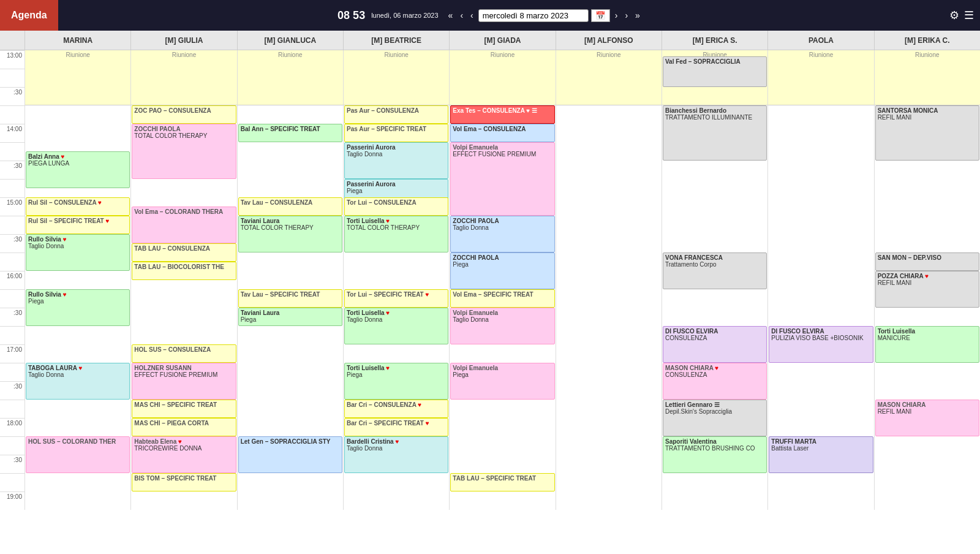 Image resolution: width=980 pixels, height=554 pixels. Describe the element at coordinates (715, 271) in the screenshot. I see `event-vona-francesca: VONA FRANCESCA Trattamento Corpo` at that location.